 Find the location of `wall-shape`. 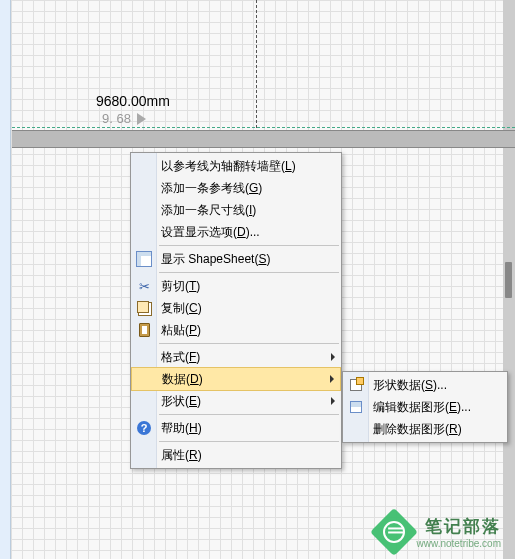

wall-shape is located at coordinates (264, 139).